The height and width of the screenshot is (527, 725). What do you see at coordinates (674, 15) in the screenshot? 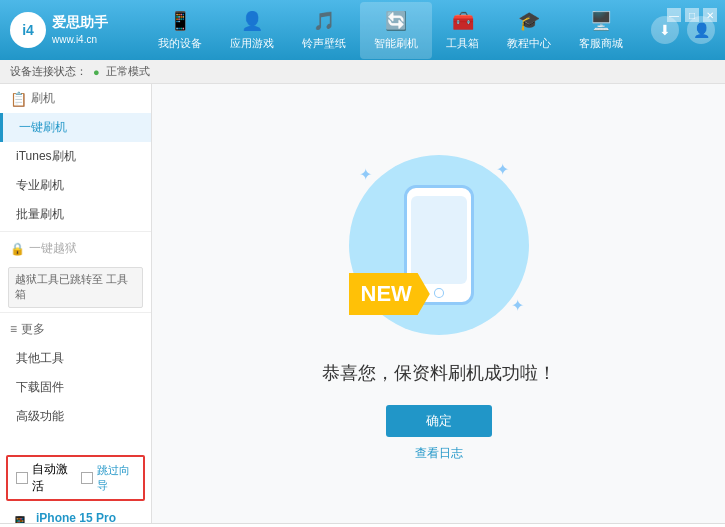
I see `minimize-button: —` at bounding box center [674, 15].